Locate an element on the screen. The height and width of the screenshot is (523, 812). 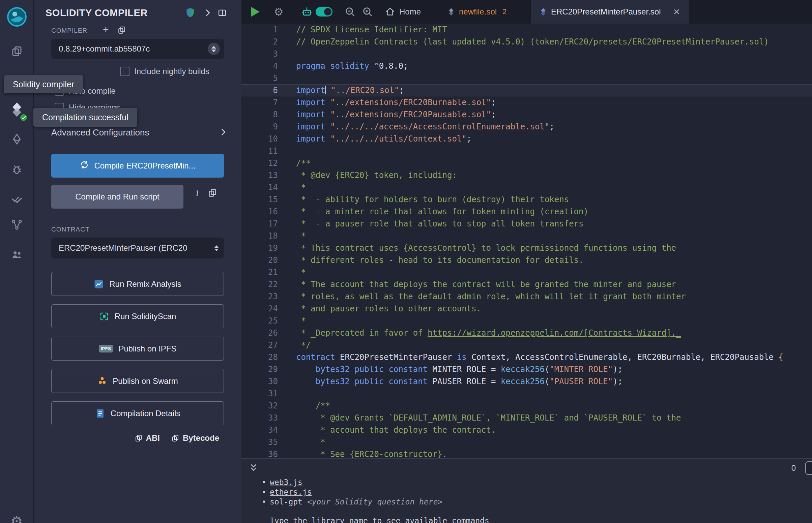
compile-and-run-button: Compile and Run script is located at coordinates (118, 197).